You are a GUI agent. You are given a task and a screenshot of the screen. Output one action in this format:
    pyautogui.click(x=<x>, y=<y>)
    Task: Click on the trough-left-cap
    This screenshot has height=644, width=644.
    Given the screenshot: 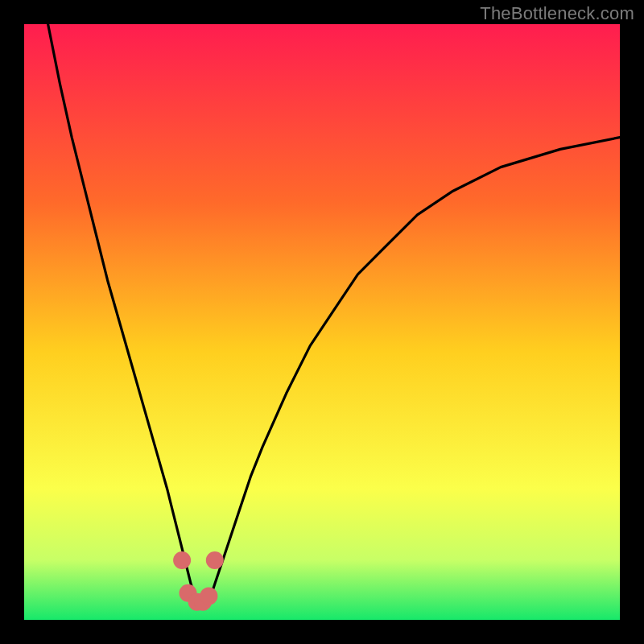 What is the action you would take?
    pyautogui.click(x=182, y=560)
    